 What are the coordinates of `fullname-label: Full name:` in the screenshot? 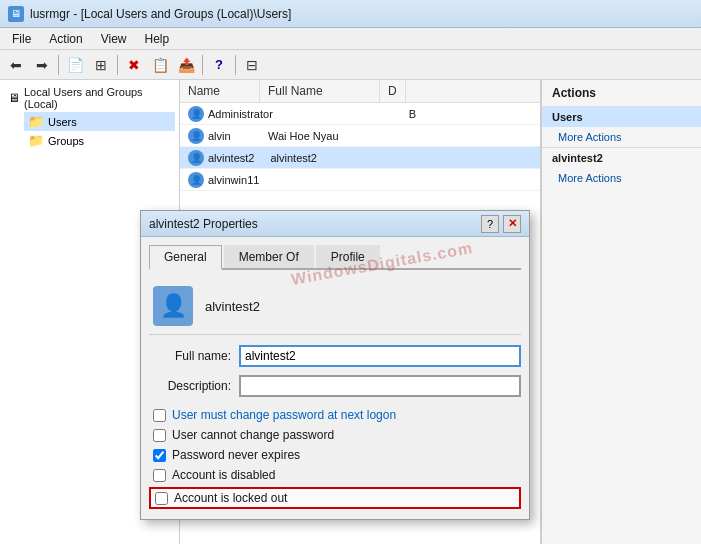 It's located at (194, 356).